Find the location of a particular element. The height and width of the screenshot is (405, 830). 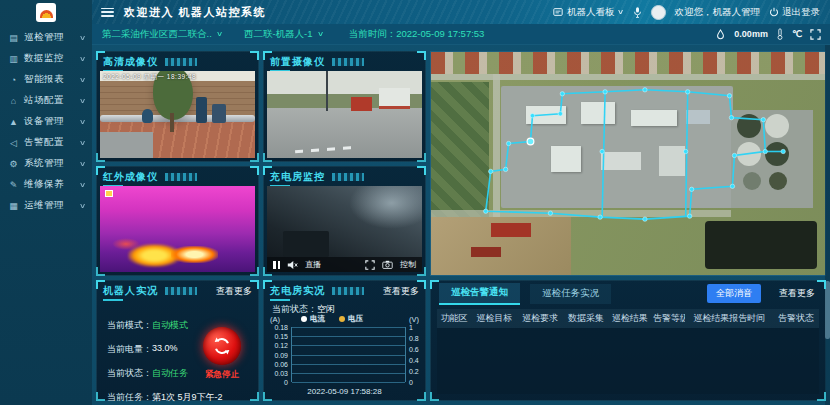

legend-item-voltage: 电压 is located at coordinates (351, 319).